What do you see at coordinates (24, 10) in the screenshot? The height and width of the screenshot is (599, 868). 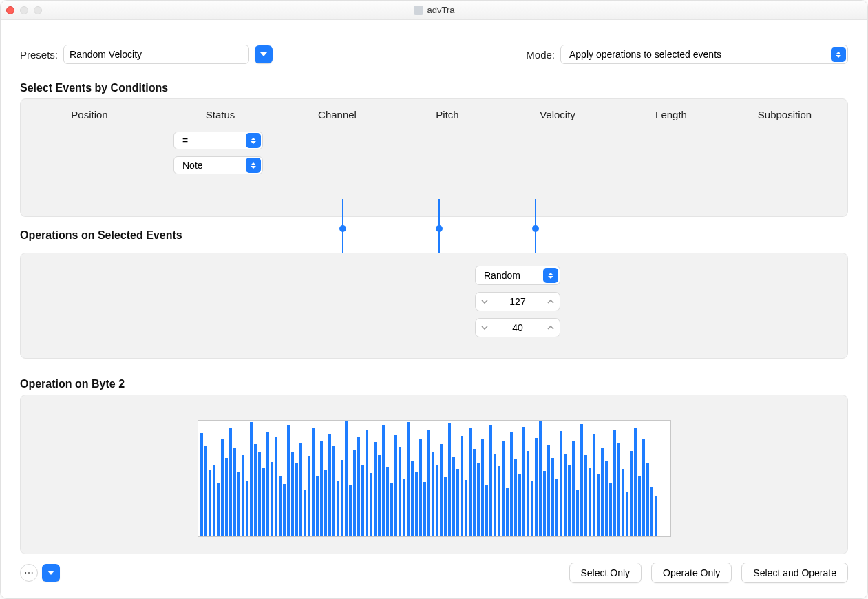 I see `minimize-window-button` at bounding box center [24, 10].